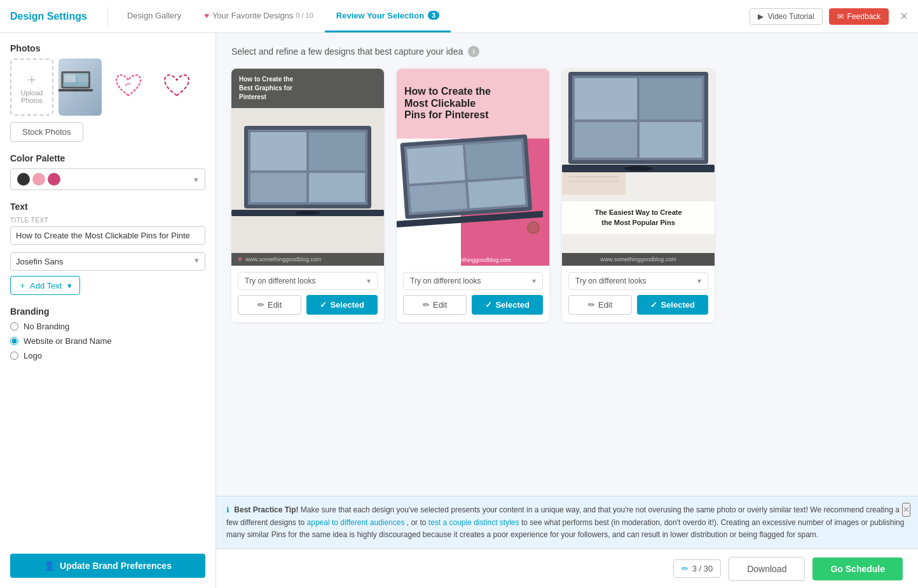 This screenshot has width=918, height=588. I want to click on video-tutorial-button: ▶ Video Tutorial, so click(786, 17).